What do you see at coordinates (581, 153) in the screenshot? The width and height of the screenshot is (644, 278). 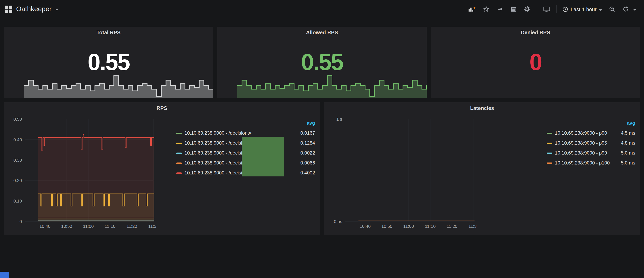 I see `series-label: 10.10.69.238:9000 - p99` at bounding box center [581, 153].